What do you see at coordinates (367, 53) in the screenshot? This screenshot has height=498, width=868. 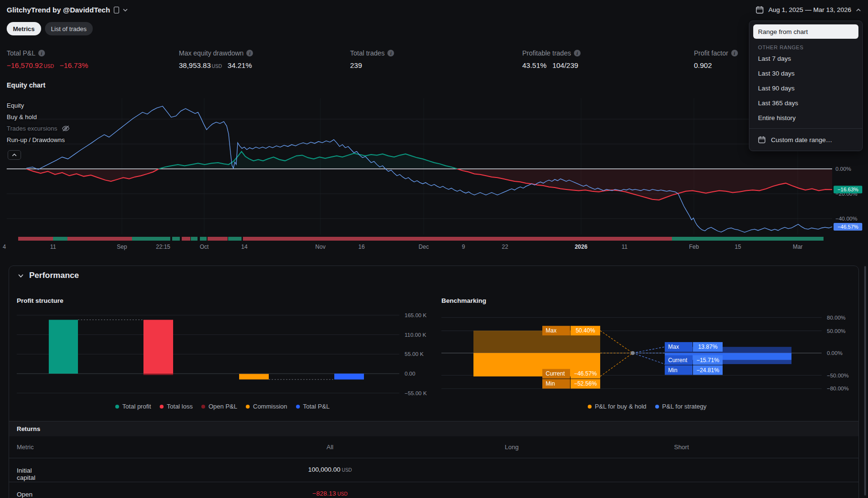 I see `metric-label-text: Total trades` at bounding box center [367, 53].